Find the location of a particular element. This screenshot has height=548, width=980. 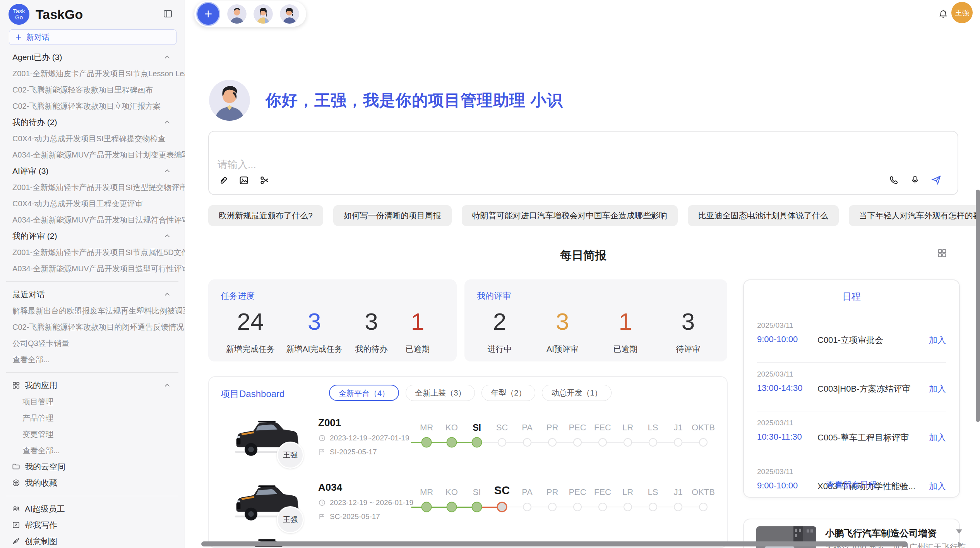

user-avatar: 王强 is located at coordinates (962, 12).